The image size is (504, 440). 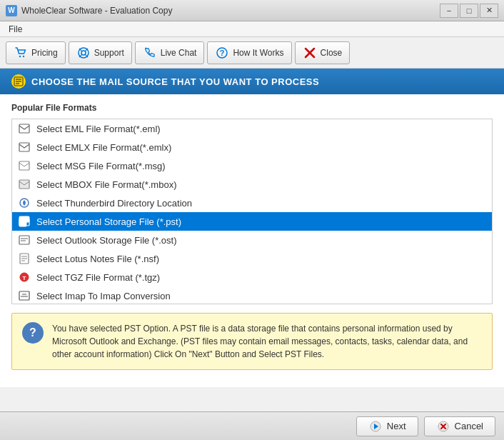 I want to click on eml-label: Select EML File Format(*.eml), so click(x=99, y=129).